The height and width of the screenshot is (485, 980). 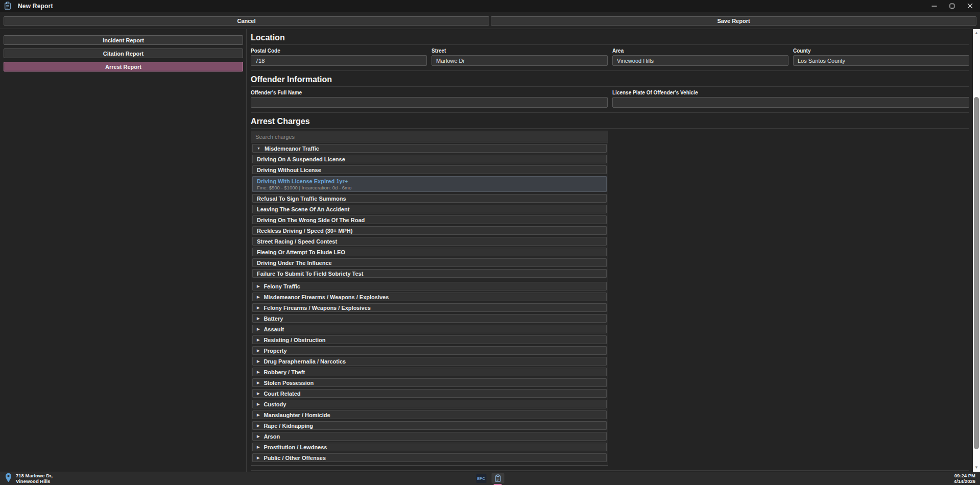 What do you see at coordinates (429, 319) in the screenshot?
I see `charge-category-battery: ▶Battery` at bounding box center [429, 319].